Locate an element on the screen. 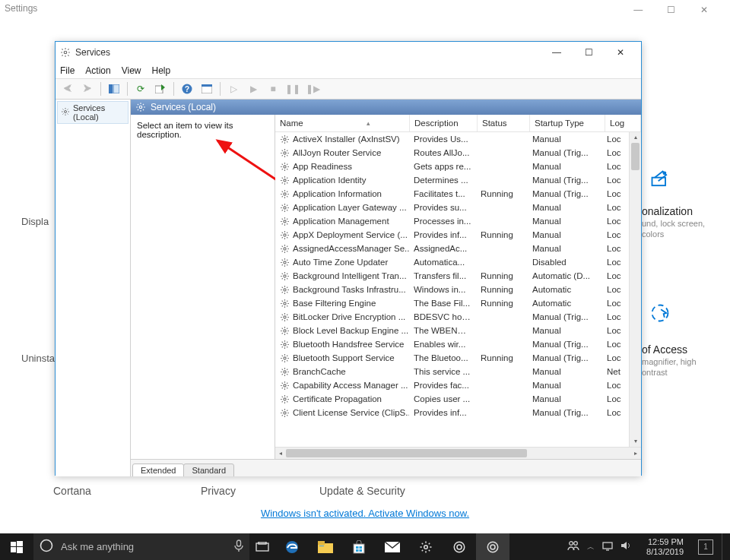 Image resolution: width=730 pixels, height=560 pixels. service-row: Application Layer Gateway ...Provides su… is located at coordinates (458, 207).